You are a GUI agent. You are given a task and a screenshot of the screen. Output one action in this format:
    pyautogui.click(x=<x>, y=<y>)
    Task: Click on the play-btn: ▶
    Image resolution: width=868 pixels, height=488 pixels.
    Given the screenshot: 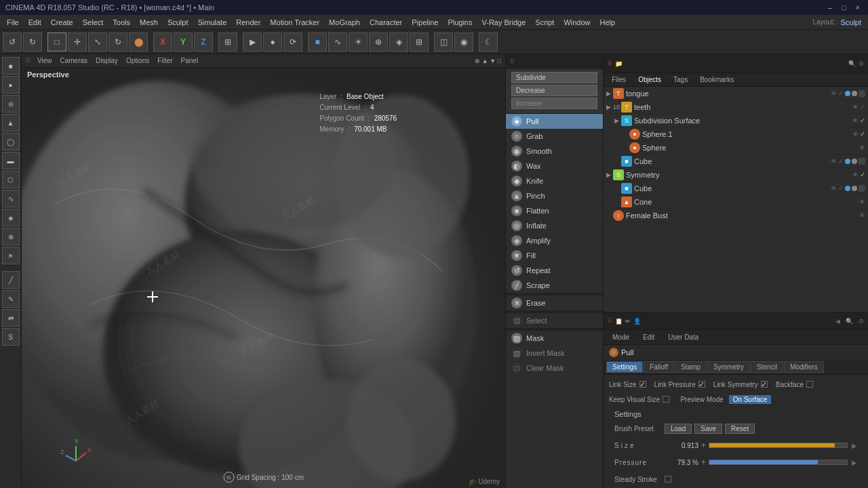 What is the action you would take?
    pyautogui.click(x=252, y=42)
    